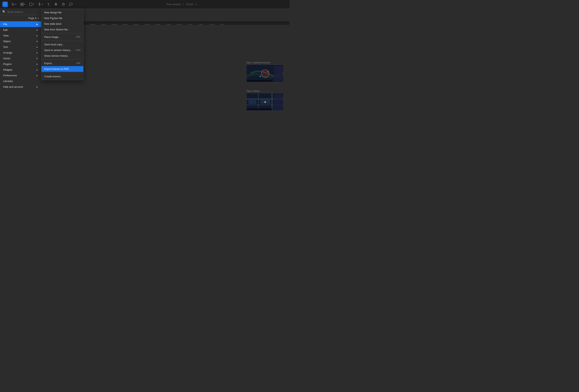  What do you see at coordinates (21, 103) in the screenshot?
I see `left-menu: 🔍 ⌘/ Page 4 ▾ File ▶ Edit ▶ View ▶ Objec…` at bounding box center [21, 103].